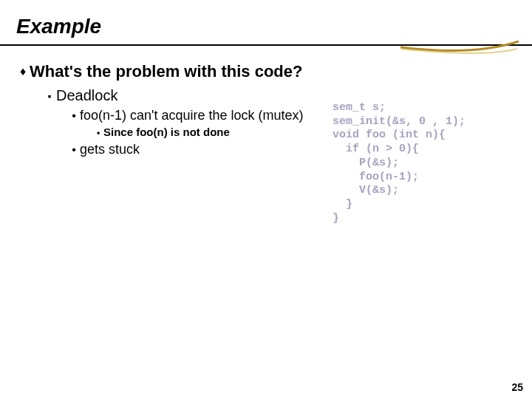 The image size is (532, 399). I want to click on page-number: 25, so click(517, 387).